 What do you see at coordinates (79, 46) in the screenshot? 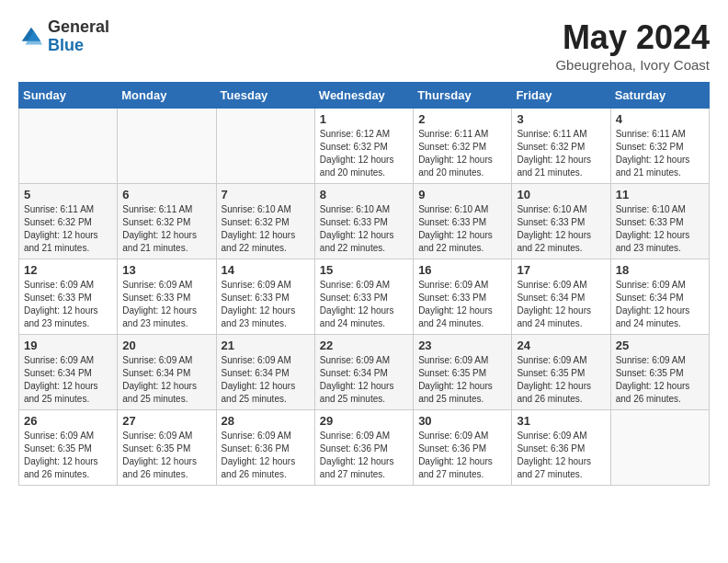
I see `logo-blue: Blue` at bounding box center [79, 46].